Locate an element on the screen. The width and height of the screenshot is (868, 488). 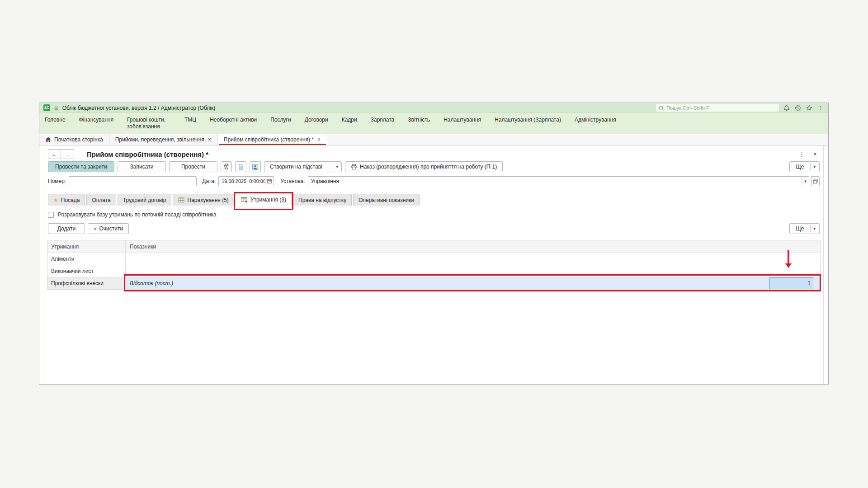
post-and-close-button: Провести та закрити is located at coordinates (81, 167).